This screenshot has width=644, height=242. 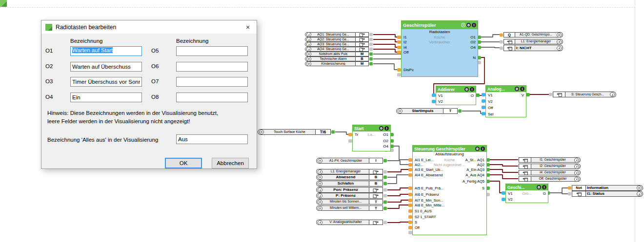 I want to click on input-tag-analogwahlschalter: iV: Analogwahlschalter, so click(x=349, y=222).